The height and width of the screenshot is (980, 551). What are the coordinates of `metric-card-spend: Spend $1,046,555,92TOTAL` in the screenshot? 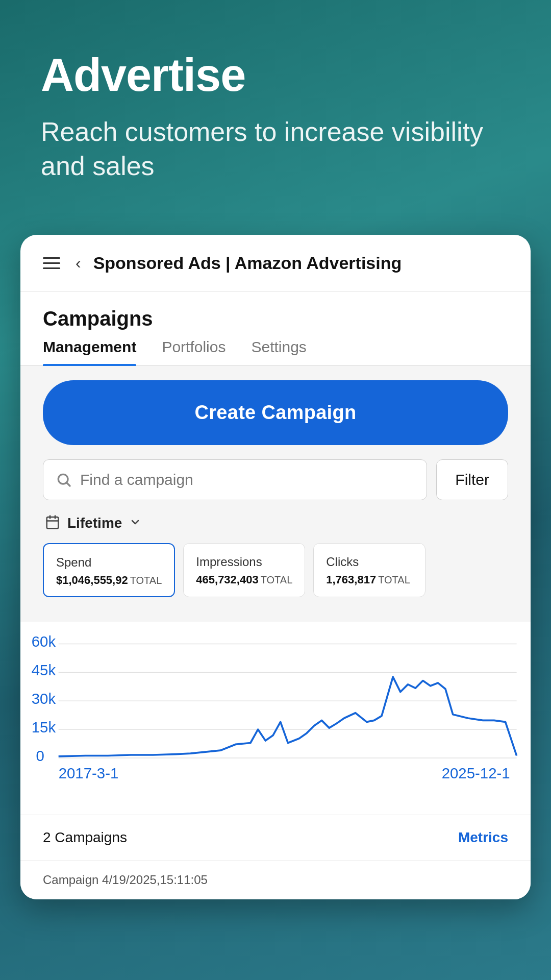 It's located at (109, 570).